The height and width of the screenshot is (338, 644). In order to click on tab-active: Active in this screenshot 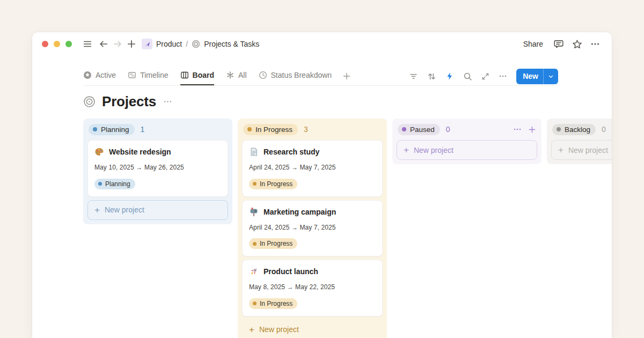, I will do `click(100, 76)`.